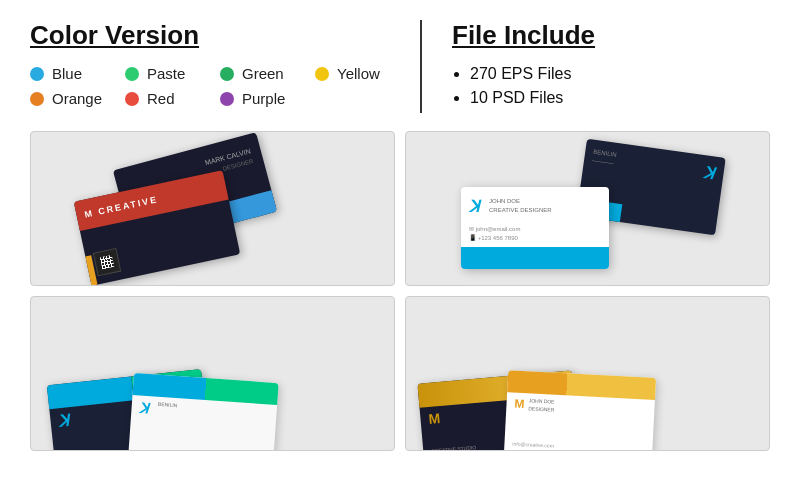 Image resolution: width=800 pixels, height=500 pixels. What do you see at coordinates (227, 99) in the screenshot?
I see `purple-dot` at bounding box center [227, 99].